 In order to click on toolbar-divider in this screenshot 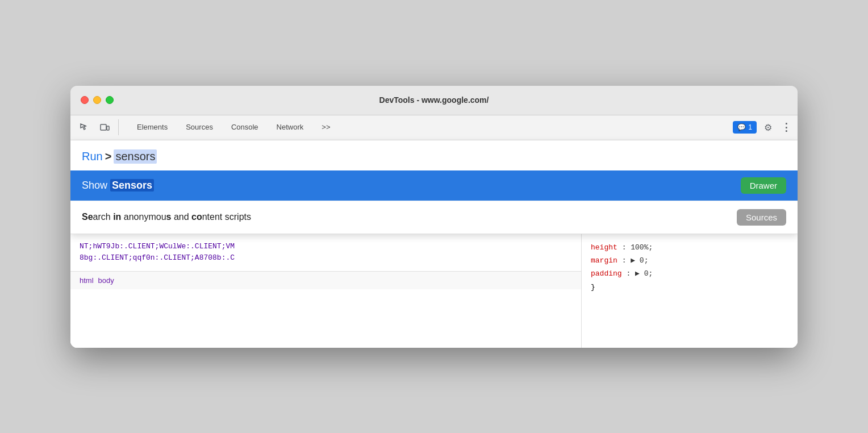, I will do `click(118, 127)`.